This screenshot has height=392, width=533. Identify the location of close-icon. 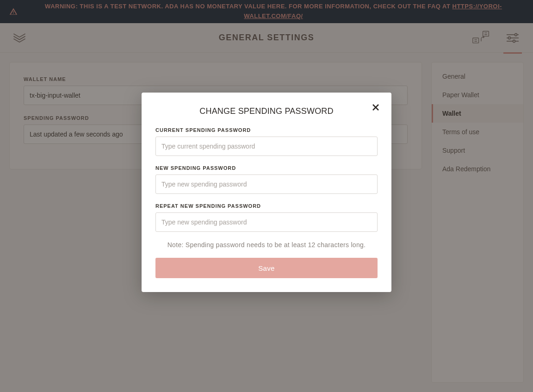
(376, 108).